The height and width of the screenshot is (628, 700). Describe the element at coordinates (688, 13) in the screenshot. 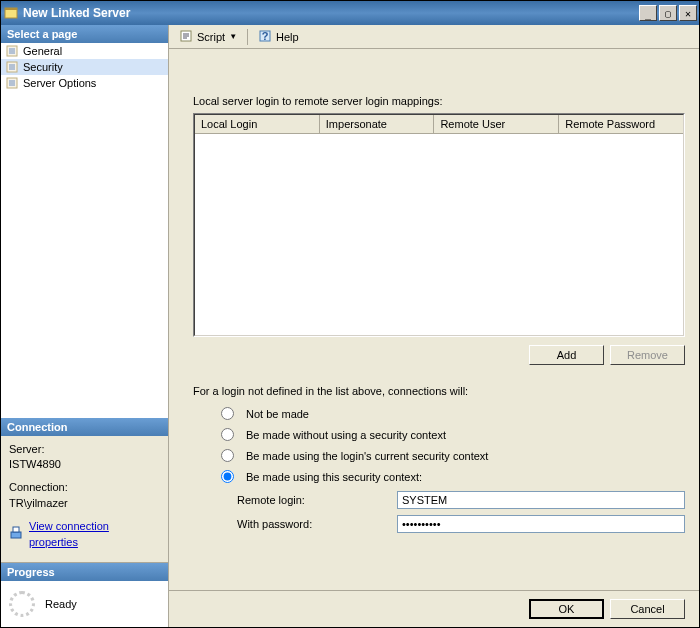

I see `close-button: ✕` at that location.